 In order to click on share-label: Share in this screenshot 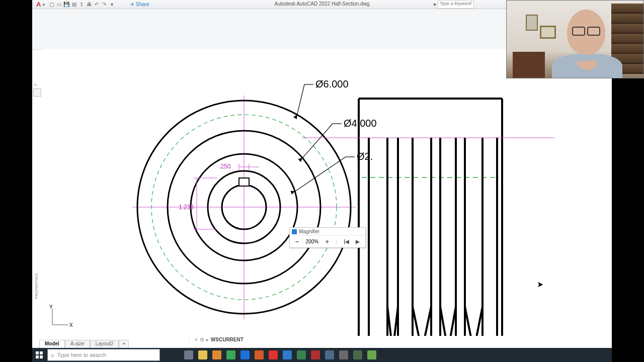, I will do `click(143, 4)`.